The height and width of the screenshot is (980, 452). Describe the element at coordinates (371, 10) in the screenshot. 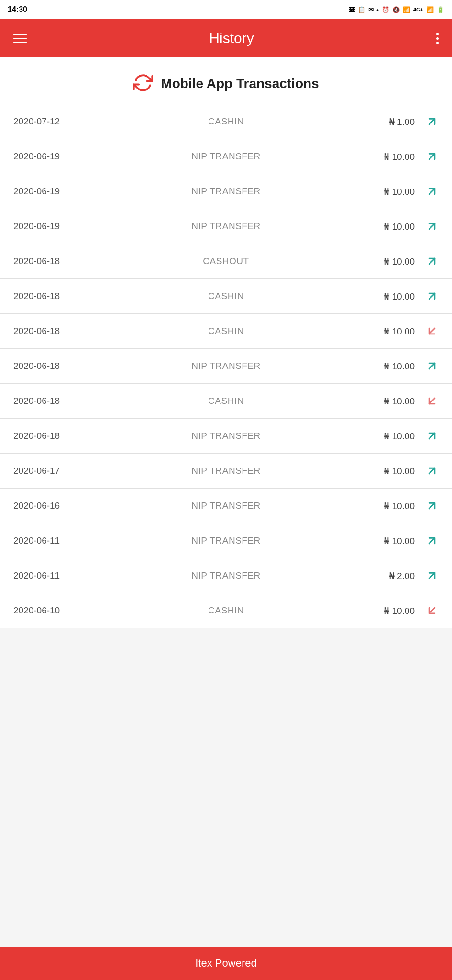

I see `gmail-icon: ✉` at that location.